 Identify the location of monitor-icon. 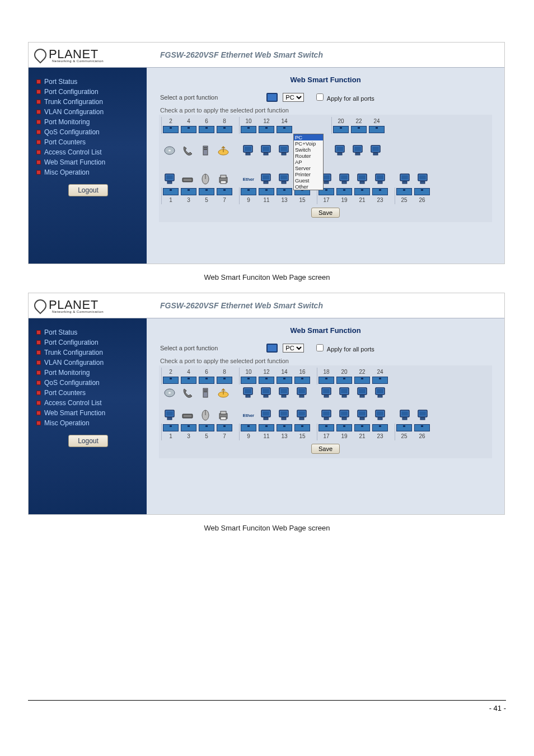
(272, 97).